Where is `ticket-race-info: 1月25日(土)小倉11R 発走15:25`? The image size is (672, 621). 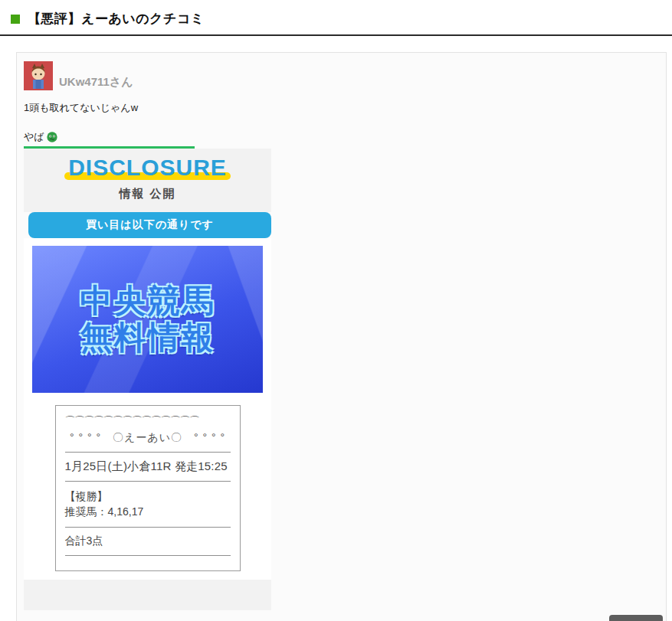
ticket-race-info: 1月25日(土)小倉11R 発走15:25 is located at coordinates (148, 467).